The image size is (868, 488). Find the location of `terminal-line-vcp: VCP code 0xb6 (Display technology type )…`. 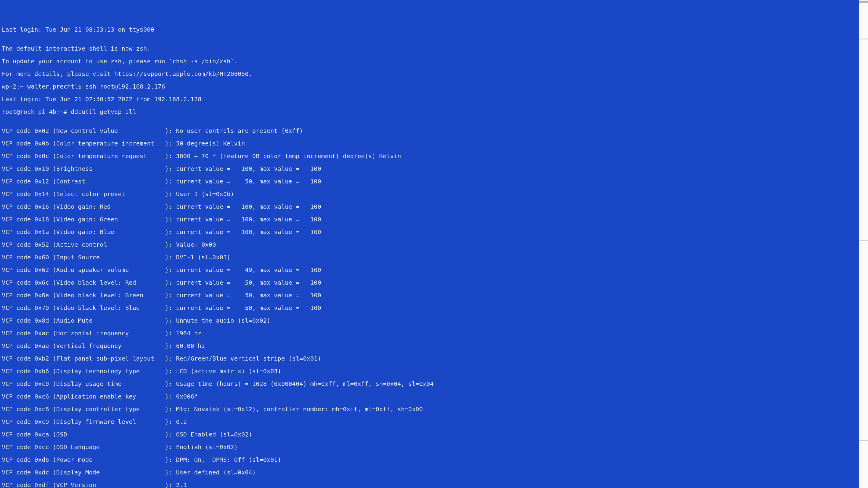

terminal-line-vcp: VCP code 0xb6 (Display technology type )… is located at coordinates (434, 371).